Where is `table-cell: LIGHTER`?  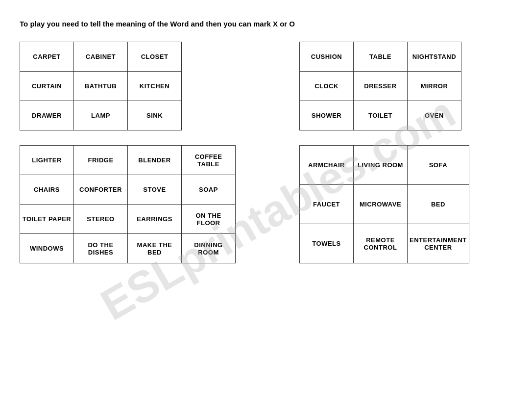
table-cell: LIGHTER is located at coordinates (47, 160).